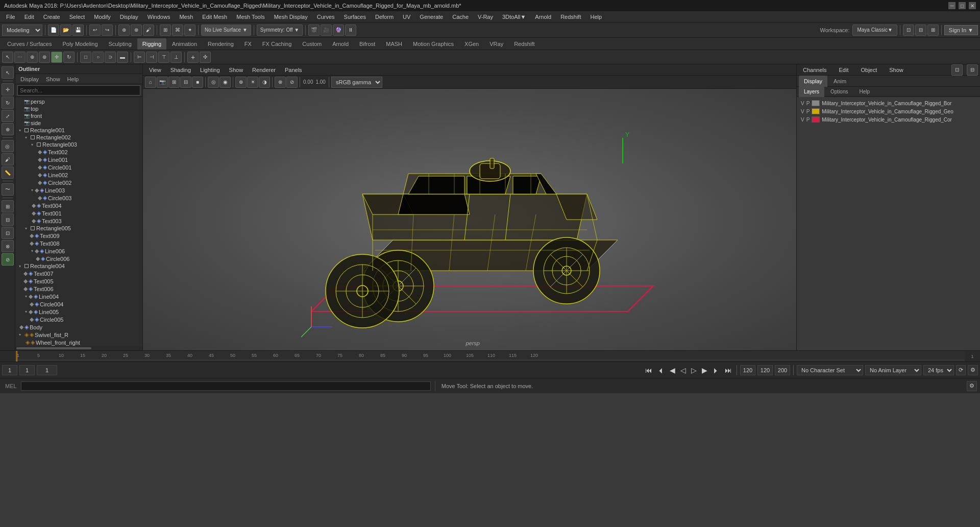 The height and width of the screenshot is (527, 980). I want to click on camera2-btn: 🎥, so click(326, 30).